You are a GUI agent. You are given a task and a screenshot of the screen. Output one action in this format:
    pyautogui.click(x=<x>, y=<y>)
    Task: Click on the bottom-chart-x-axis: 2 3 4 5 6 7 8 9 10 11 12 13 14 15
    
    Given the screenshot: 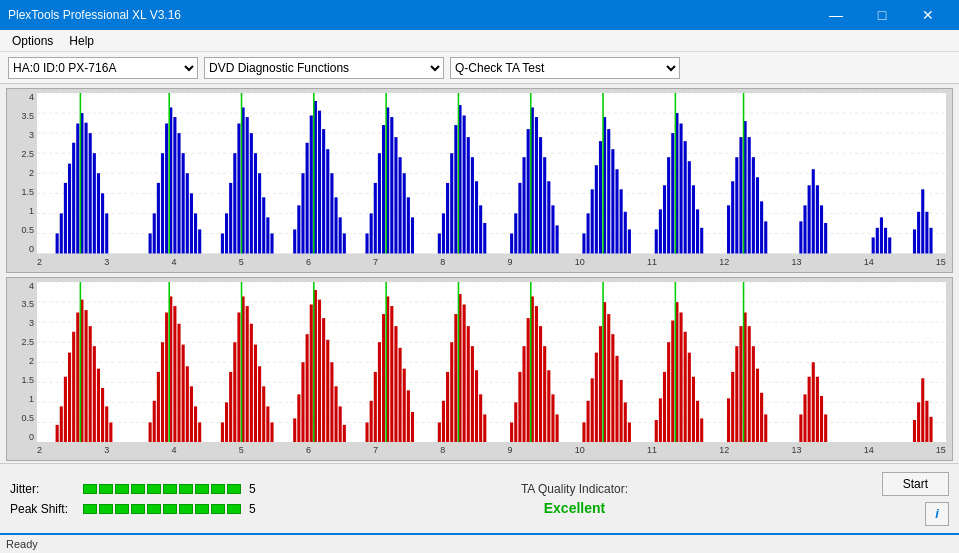 What is the action you would take?
    pyautogui.click(x=492, y=450)
    